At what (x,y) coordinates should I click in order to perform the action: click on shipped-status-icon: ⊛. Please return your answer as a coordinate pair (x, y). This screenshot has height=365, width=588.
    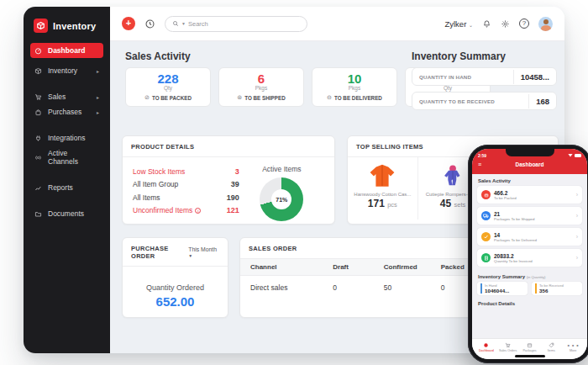
    Looking at the image, I should click on (239, 98).